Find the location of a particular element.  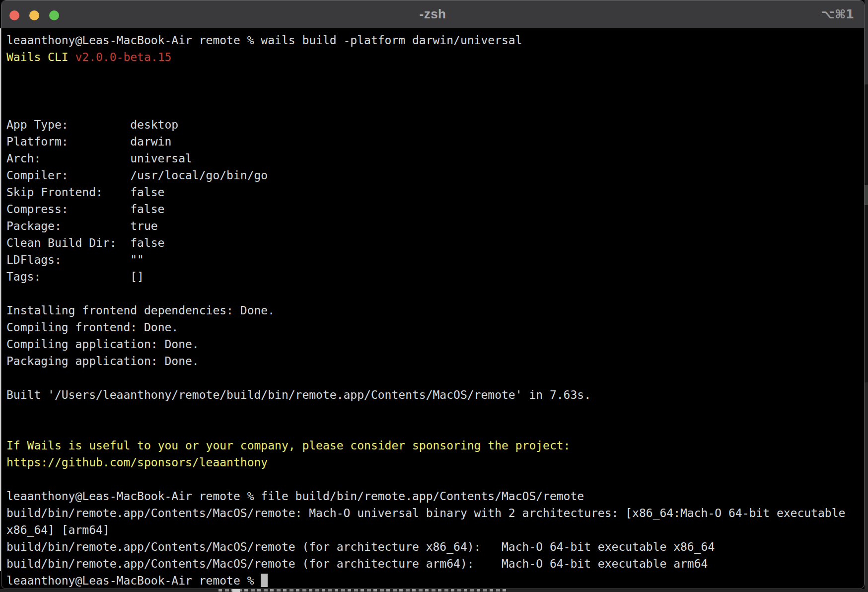

build-option-row: Arch:universal is located at coordinates (433, 158).